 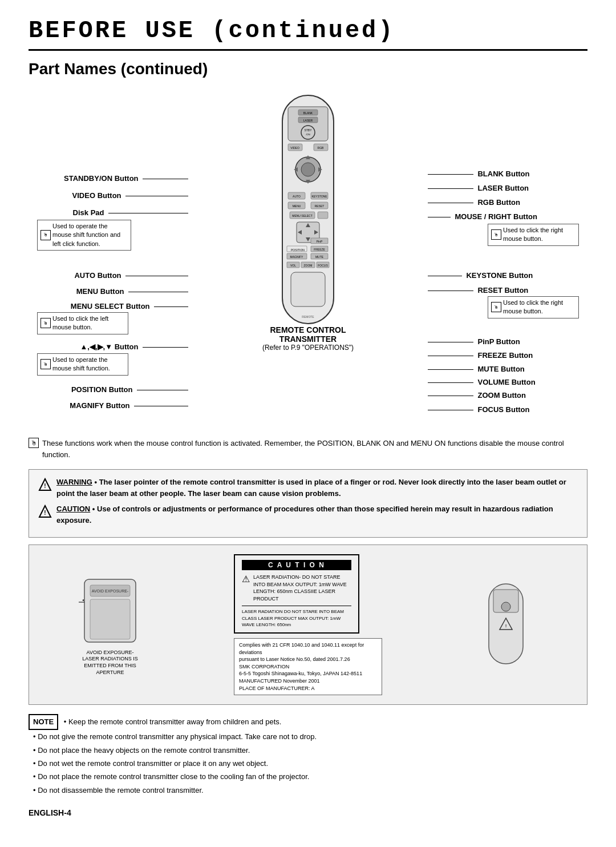 What do you see at coordinates (308, 624) in the screenshot?
I see `caution-label-center: C A U T I O N ⚠ LASER RADIATION- DO NOT …` at bounding box center [308, 624].